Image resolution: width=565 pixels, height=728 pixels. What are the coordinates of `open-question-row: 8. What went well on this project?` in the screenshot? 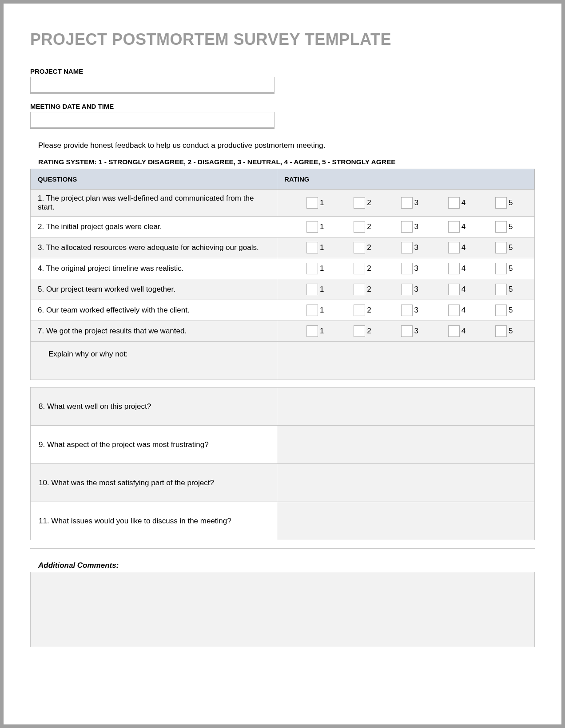 It's located at (282, 407).